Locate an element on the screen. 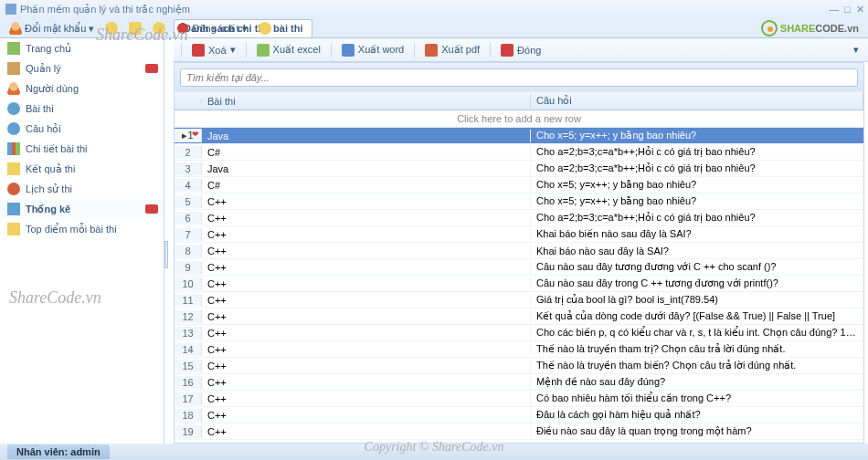  power-icon is located at coordinates (183, 28).